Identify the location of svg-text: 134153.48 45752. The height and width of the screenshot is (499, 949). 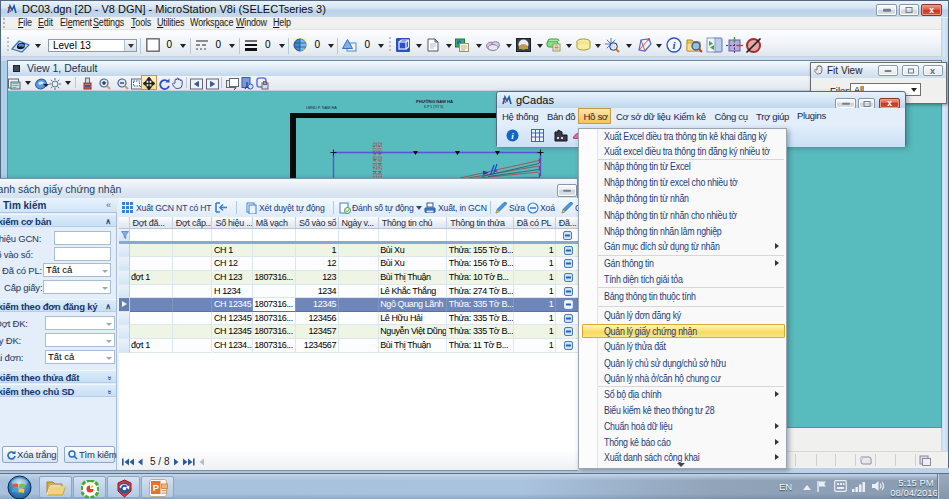
(376, 160).